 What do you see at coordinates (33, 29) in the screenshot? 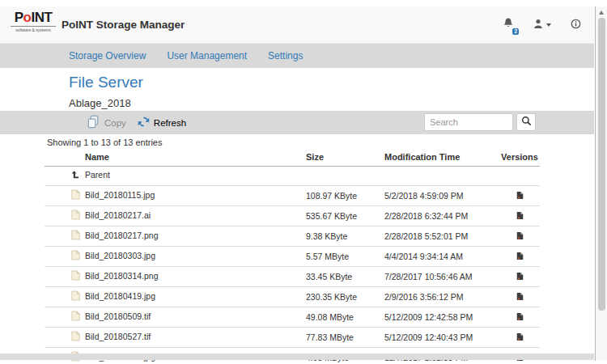
I see `logo-caption: software & systems` at bounding box center [33, 29].